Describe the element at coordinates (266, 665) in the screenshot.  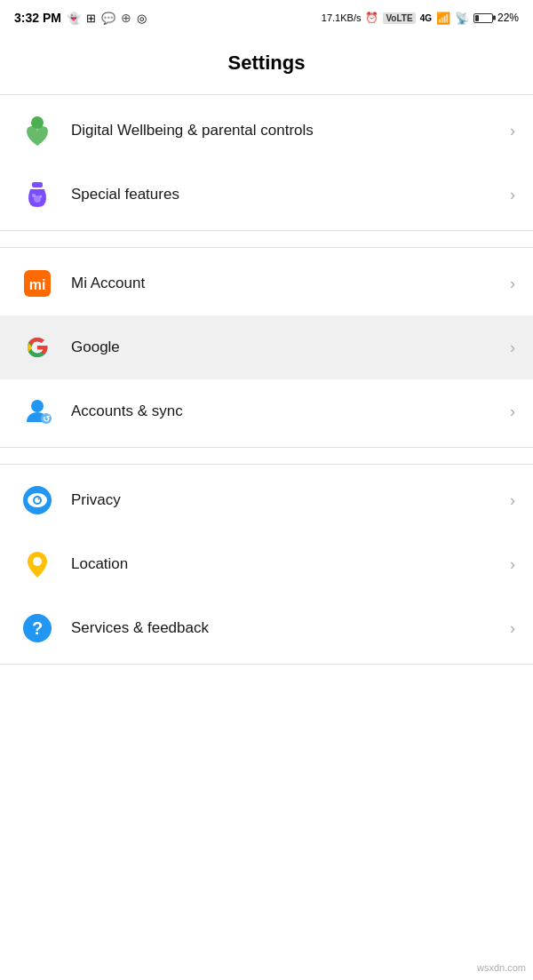
I see `divider-bottom-section3` at that location.